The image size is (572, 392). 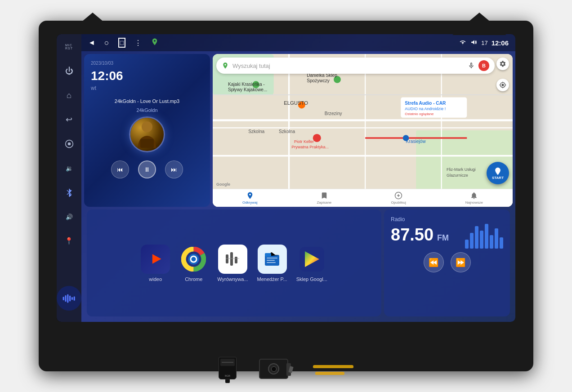 What do you see at coordinates (324, 202) in the screenshot?
I see `saved-label: Zapisane` at bounding box center [324, 202].